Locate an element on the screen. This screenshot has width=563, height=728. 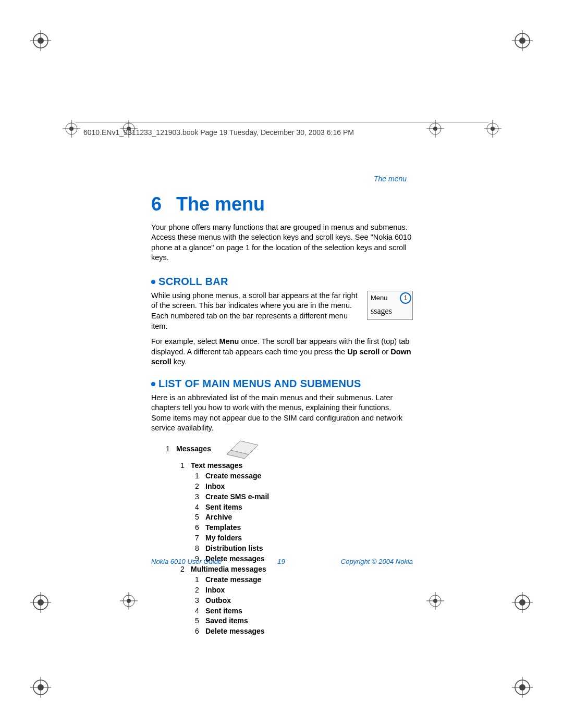
label: Distribution lists is located at coordinates (234, 548).